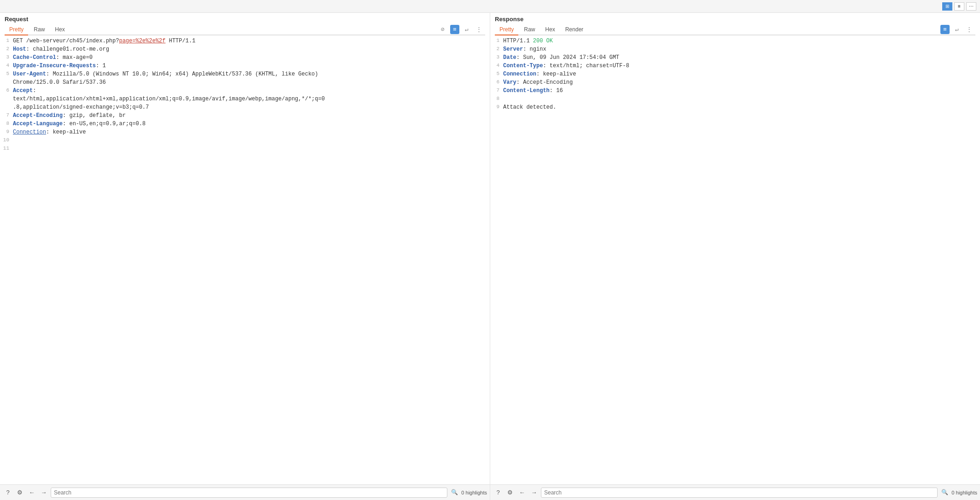  I want to click on response-line-1: 1 HTTP/1.1 200 OK, so click(735, 41).